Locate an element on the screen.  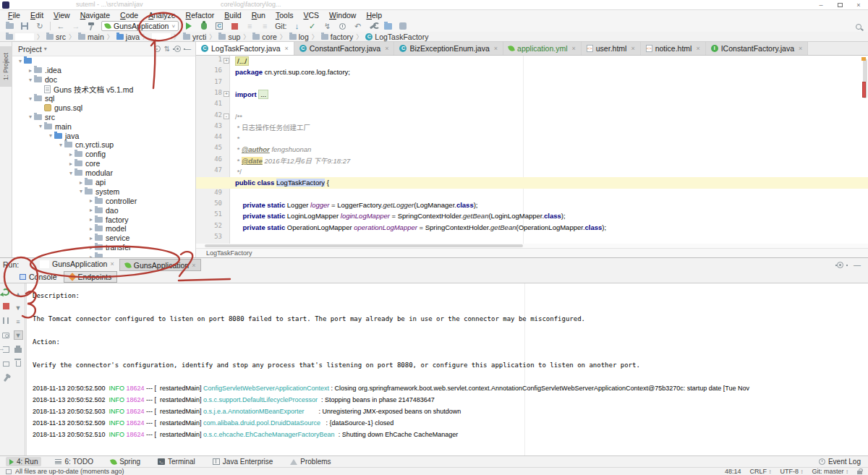
tree-row-sql: ▾sql is located at coordinates (104, 98).